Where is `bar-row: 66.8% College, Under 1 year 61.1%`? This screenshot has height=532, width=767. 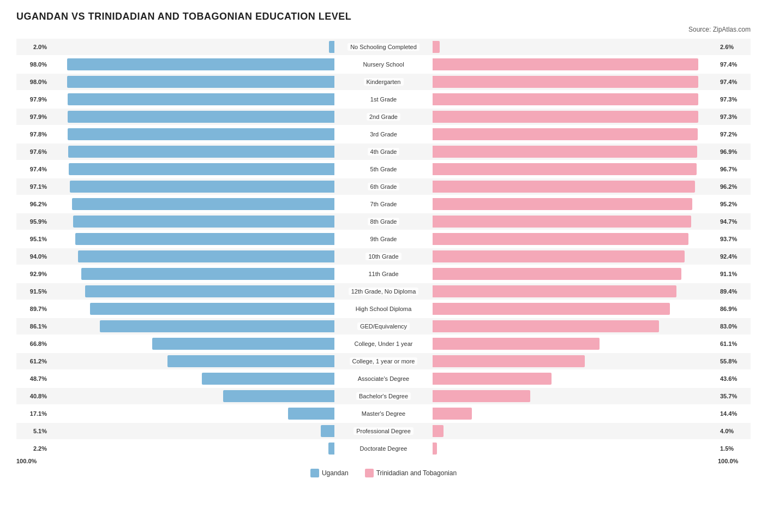 bar-row: 66.8% College, Under 1 year 61.1% is located at coordinates (384, 344).